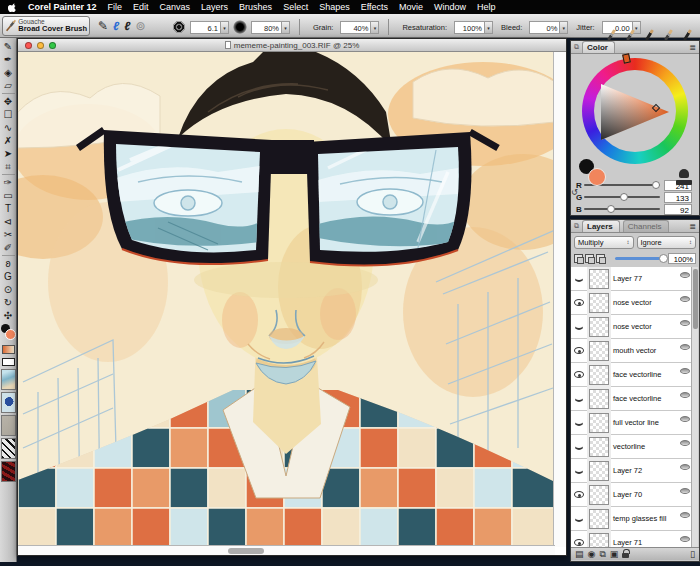  I want to click on bleed-value: 0%, so click(544, 28).